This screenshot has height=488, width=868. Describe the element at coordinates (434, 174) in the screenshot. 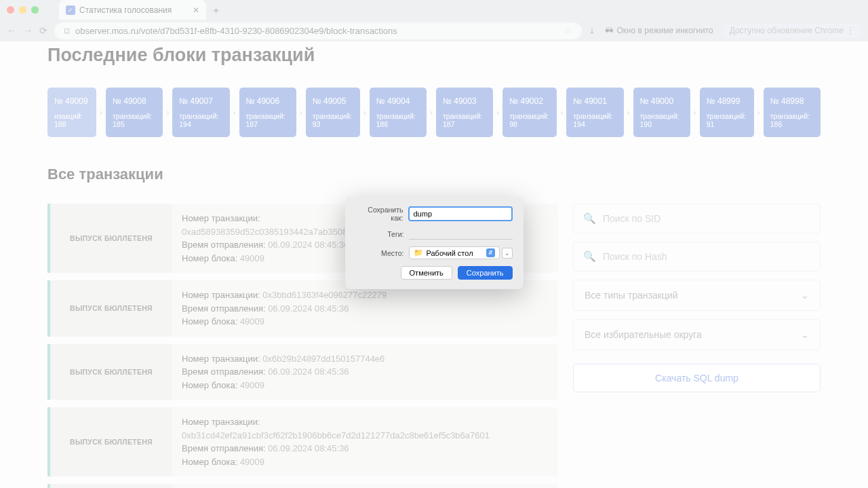

I see `transactions-heading: Все транзакции` at that location.